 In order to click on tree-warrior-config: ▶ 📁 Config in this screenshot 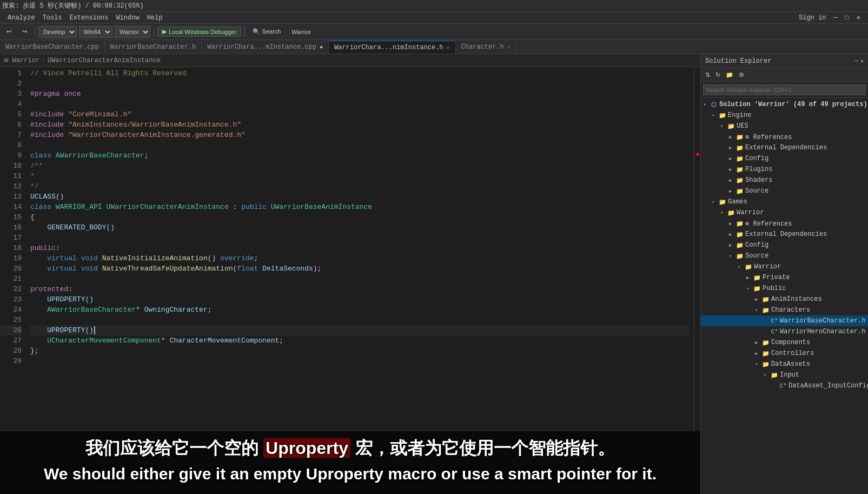, I will do `click(784, 245)`.